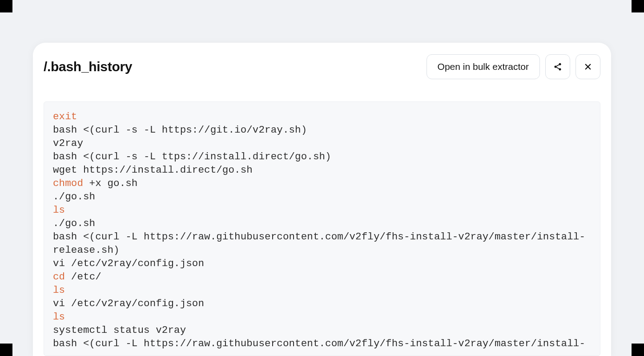  I want to click on header-actions: Open in bulk extractor, so click(513, 67).